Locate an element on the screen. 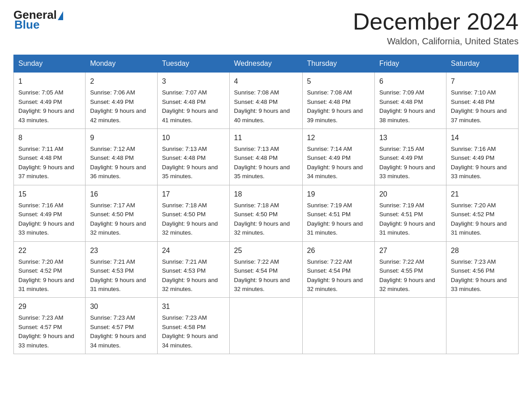  day-number: 15 is located at coordinates (49, 194).